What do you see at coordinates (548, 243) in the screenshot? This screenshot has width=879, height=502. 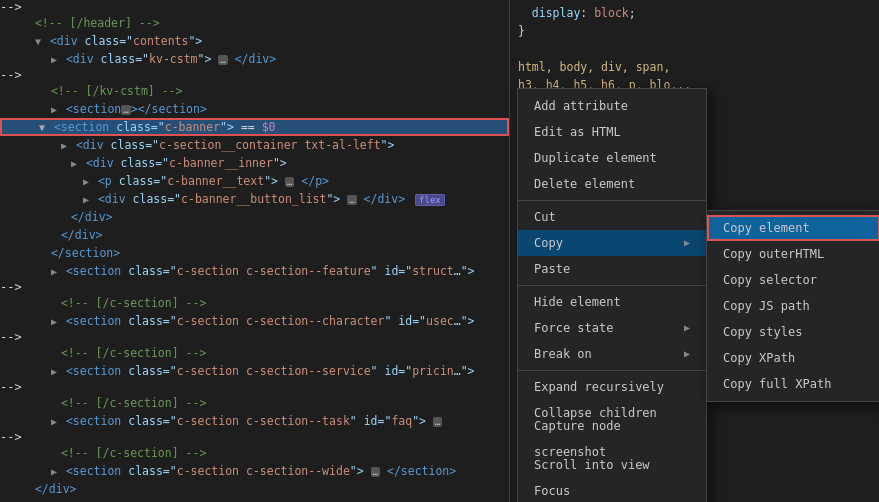 I see `cm-label: Copy` at bounding box center [548, 243].